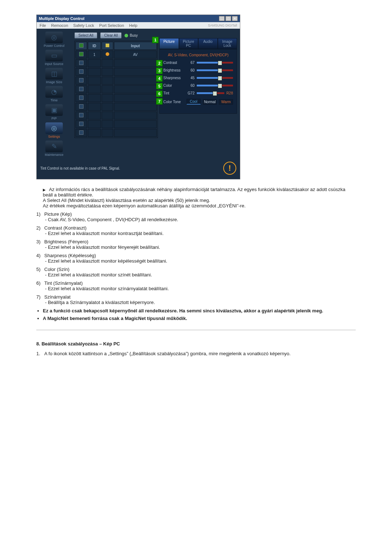 The height and width of the screenshot is (555, 392). I want to click on sidebar-item-label: Maintenance, so click(54, 155).